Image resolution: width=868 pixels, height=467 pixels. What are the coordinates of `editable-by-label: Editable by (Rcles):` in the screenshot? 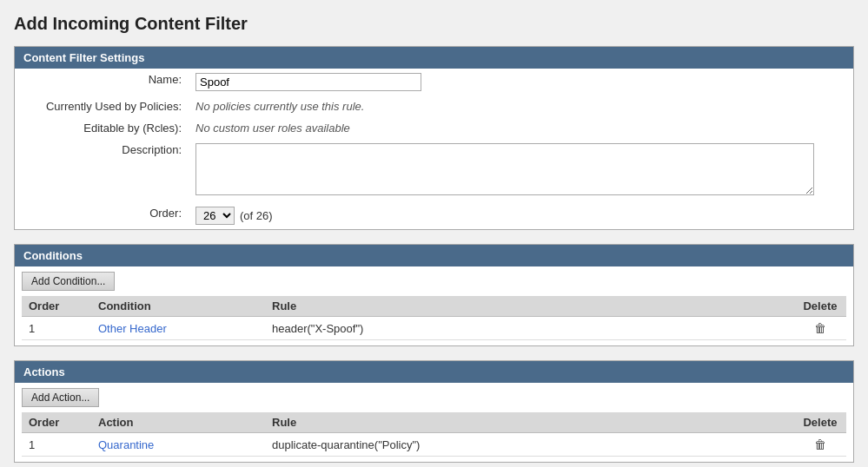 It's located at (102, 128).